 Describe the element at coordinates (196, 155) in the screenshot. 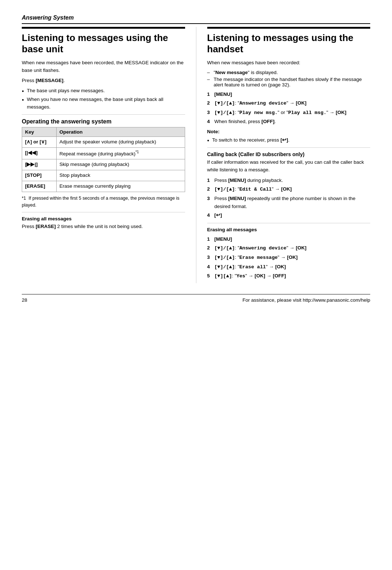

I see `column-divider` at that location.